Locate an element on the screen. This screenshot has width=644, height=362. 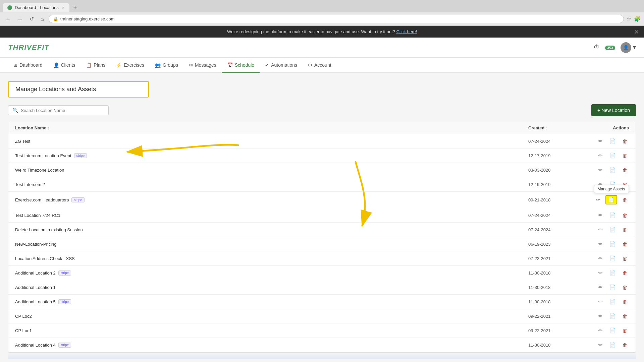
nav-item-messages: ✉ Messages is located at coordinates (203, 65).